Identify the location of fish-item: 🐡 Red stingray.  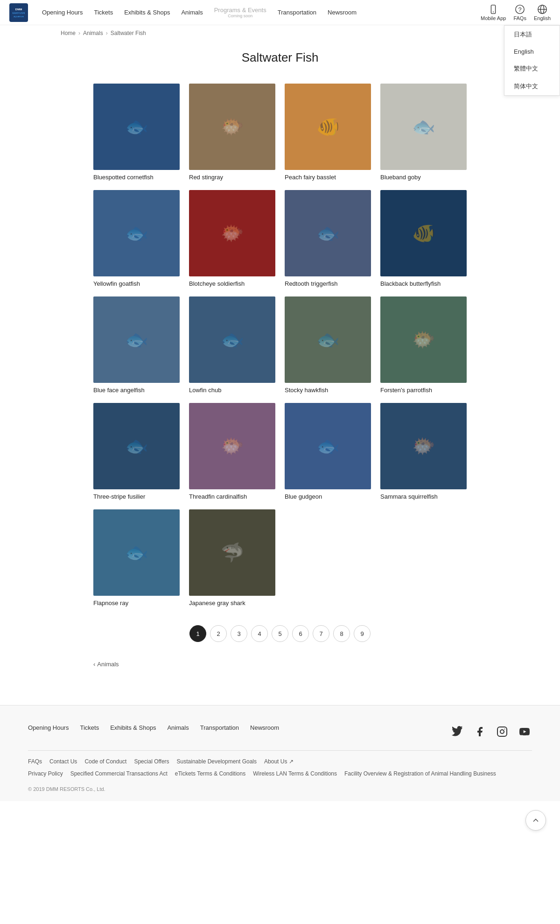
(232, 132).